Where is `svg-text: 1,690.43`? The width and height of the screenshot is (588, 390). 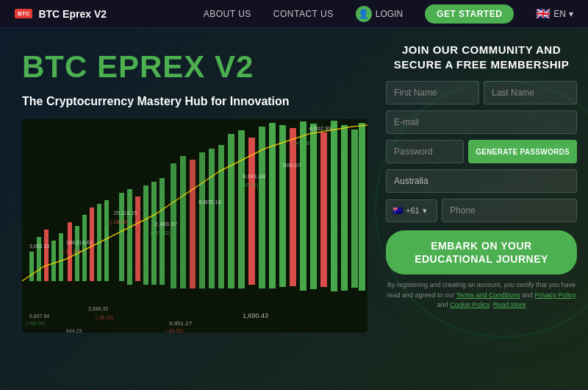
svg-text: 1,690.43 is located at coordinates (256, 316).